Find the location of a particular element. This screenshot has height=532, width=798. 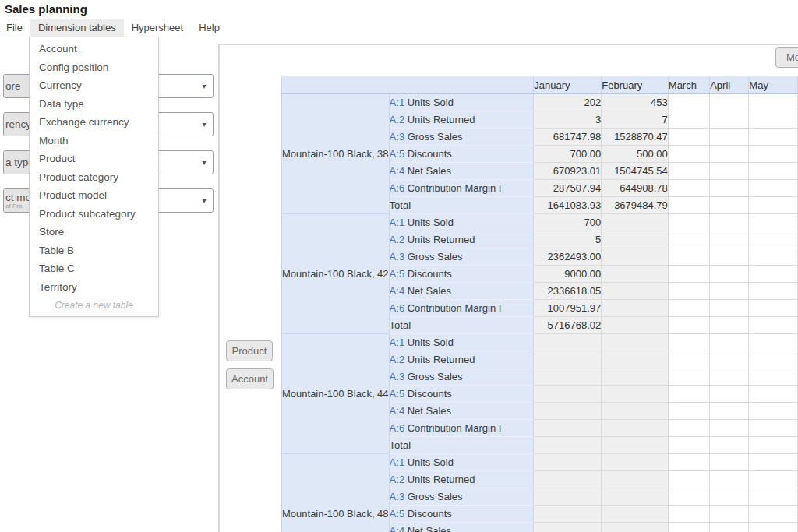

cell-value: 644908.78 is located at coordinates (635, 188).